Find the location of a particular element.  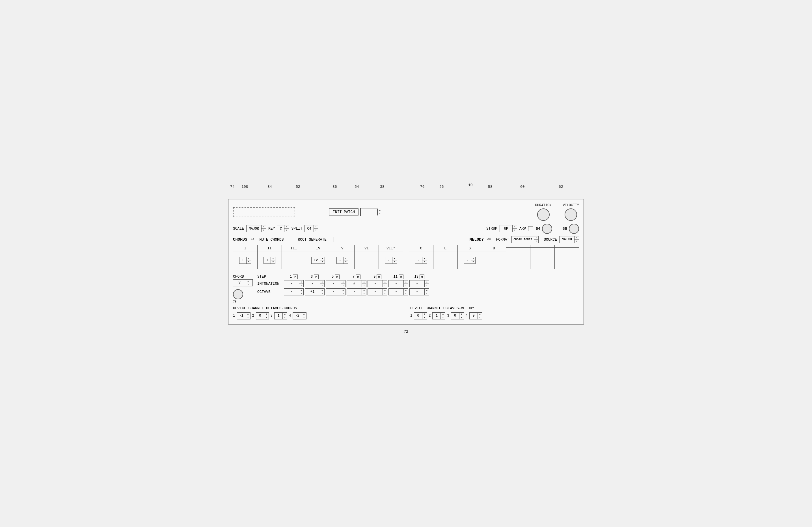

chord-down-left-0: ▼ is located at coordinates (249, 262).